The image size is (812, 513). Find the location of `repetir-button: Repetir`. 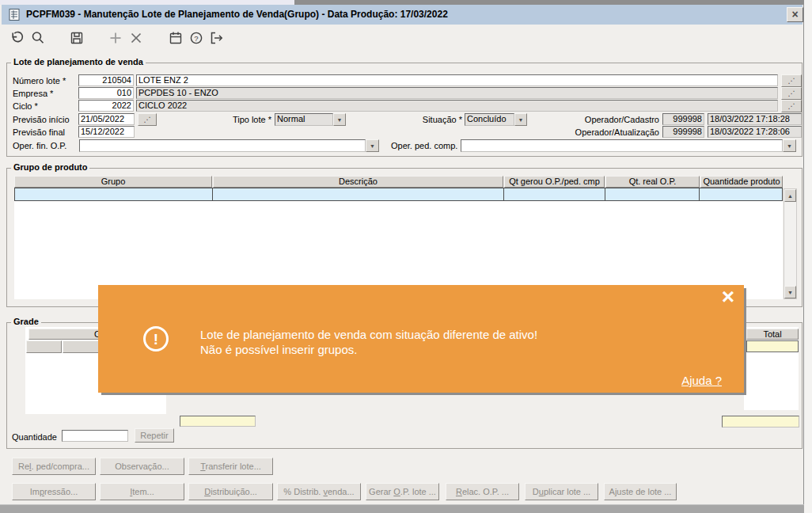

repetir-button: Repetir is located at coordinates (154, 435).